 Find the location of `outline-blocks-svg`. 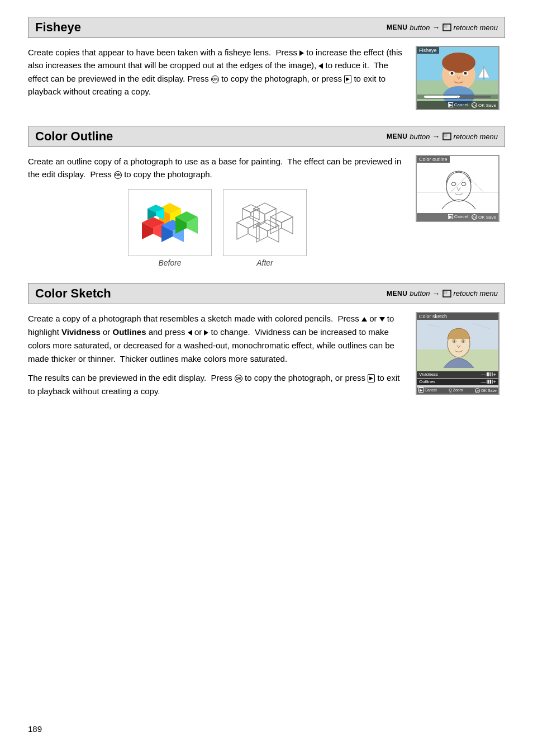

outline-blocks-svg is located at coordinates (265, 223).